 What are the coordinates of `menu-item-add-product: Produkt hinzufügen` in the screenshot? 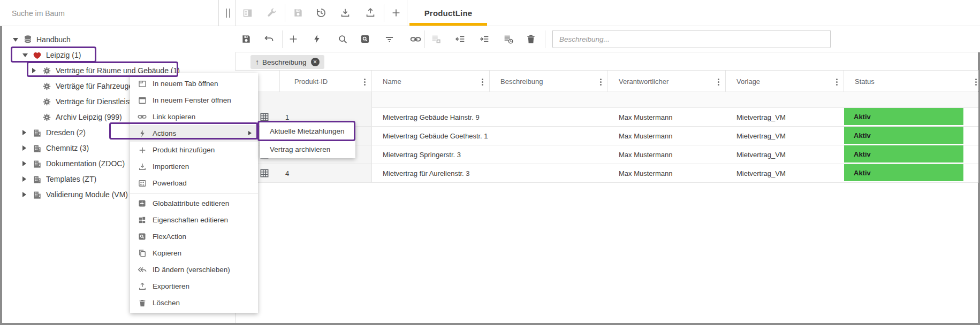 It's located at (194, 150).